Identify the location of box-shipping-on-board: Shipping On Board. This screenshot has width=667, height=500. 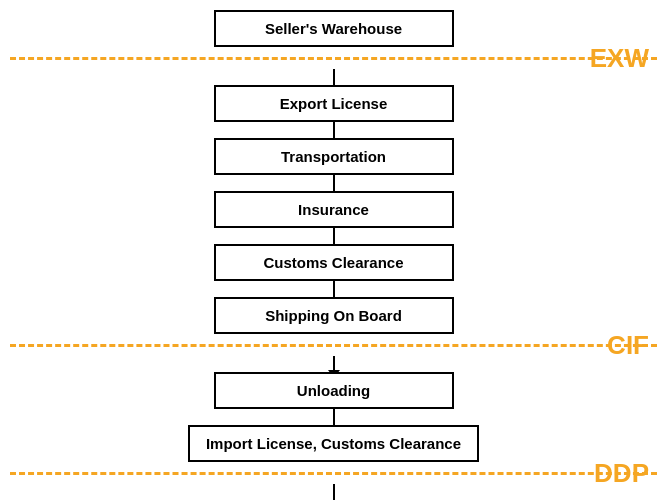
(334, 316).